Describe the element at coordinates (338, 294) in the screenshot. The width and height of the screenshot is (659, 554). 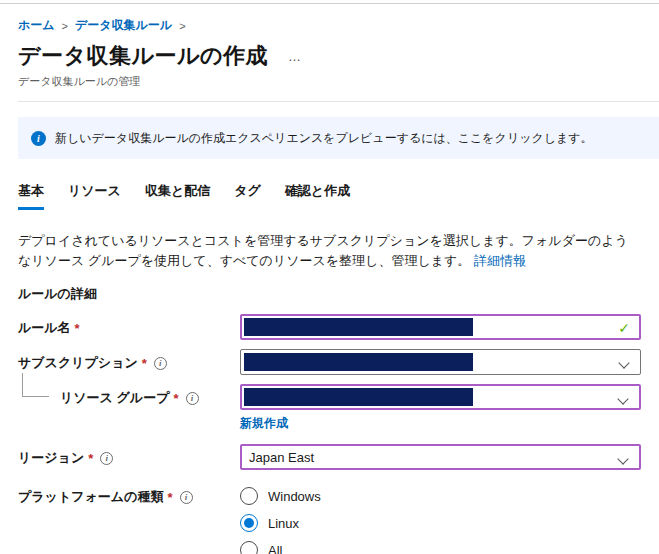
I see `section-title-rule-details: ルールの詳細` at that location.